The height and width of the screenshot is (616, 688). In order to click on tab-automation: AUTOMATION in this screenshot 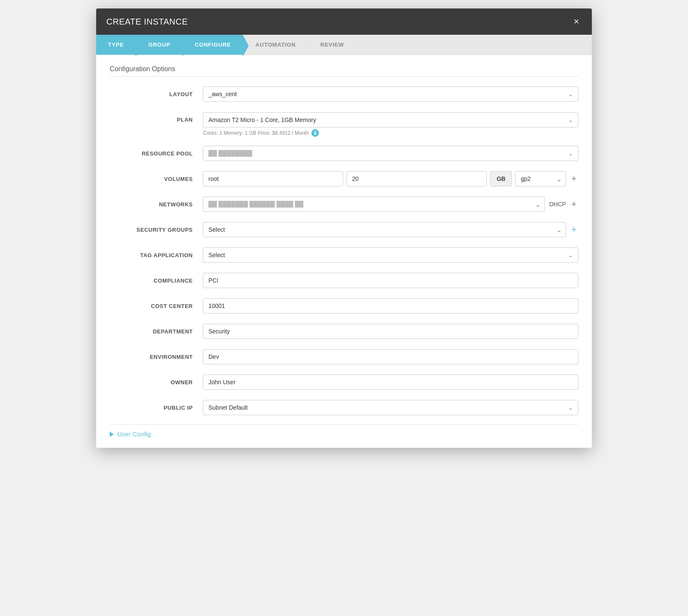, I will do `click(275, 45)`.